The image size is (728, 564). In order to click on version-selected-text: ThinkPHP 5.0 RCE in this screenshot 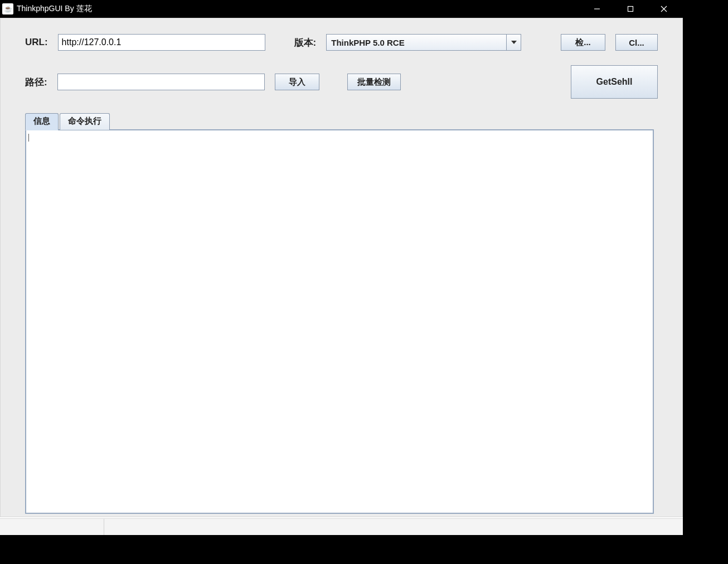, I will do `click(416, 42)`.